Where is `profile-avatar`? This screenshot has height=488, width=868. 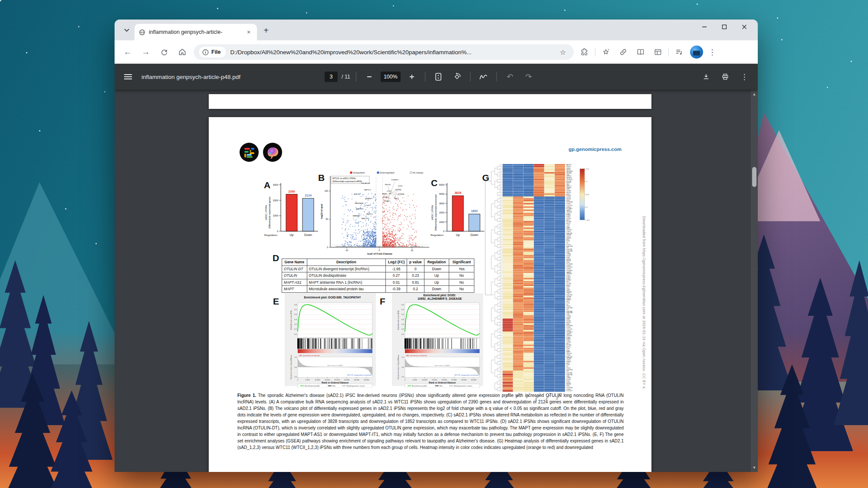
profile-avatar is located at coordinates (697, 52).